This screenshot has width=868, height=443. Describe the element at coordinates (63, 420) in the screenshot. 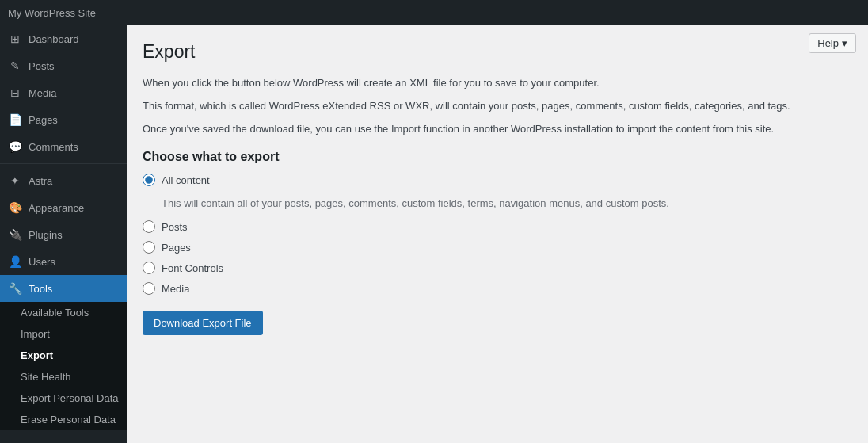

I see `submenu-erase-personal-data: Erase Personal Data` at that location.